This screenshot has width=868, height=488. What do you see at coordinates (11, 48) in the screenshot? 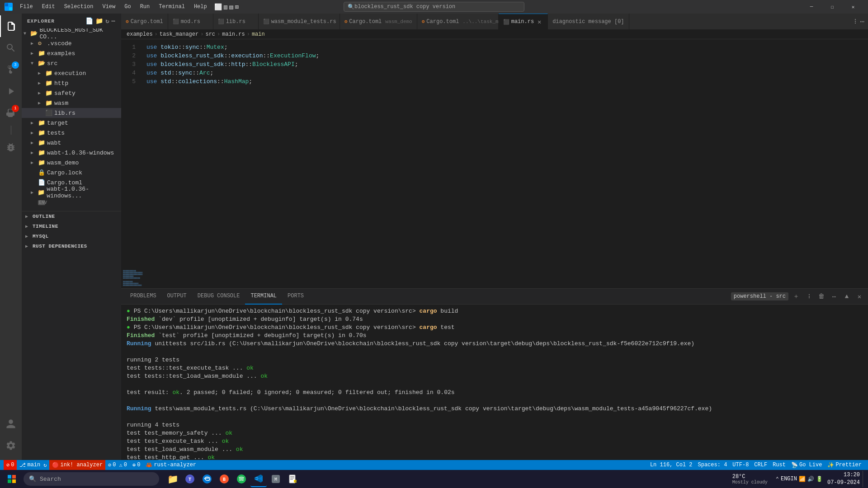
I see `activity-search` at bounding box center [11, 48].